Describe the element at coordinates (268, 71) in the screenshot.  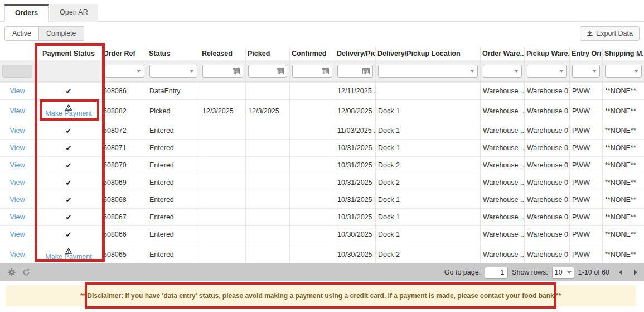
I see `filter-picked-date` at that location.